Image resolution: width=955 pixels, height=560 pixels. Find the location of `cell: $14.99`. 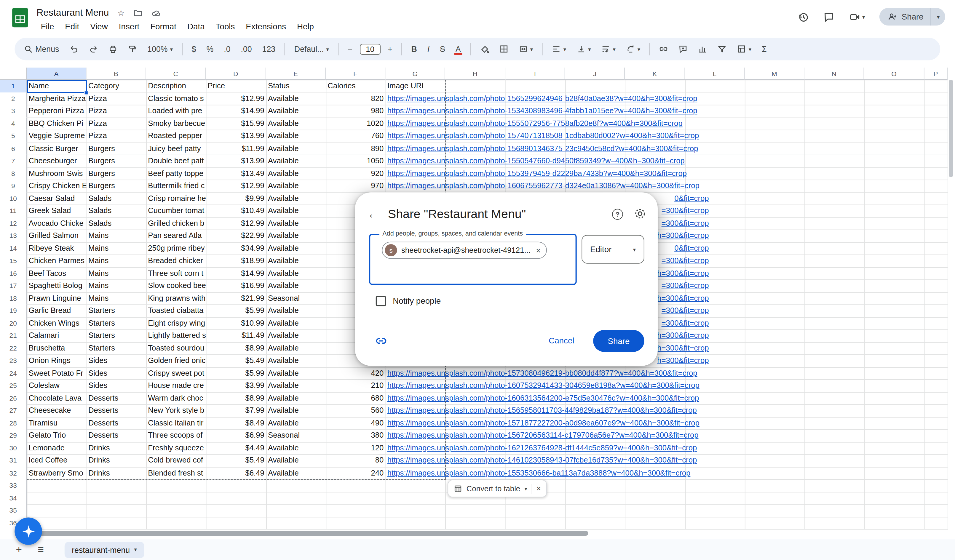

cell: $14.99 is located at coordinates (236, 273).